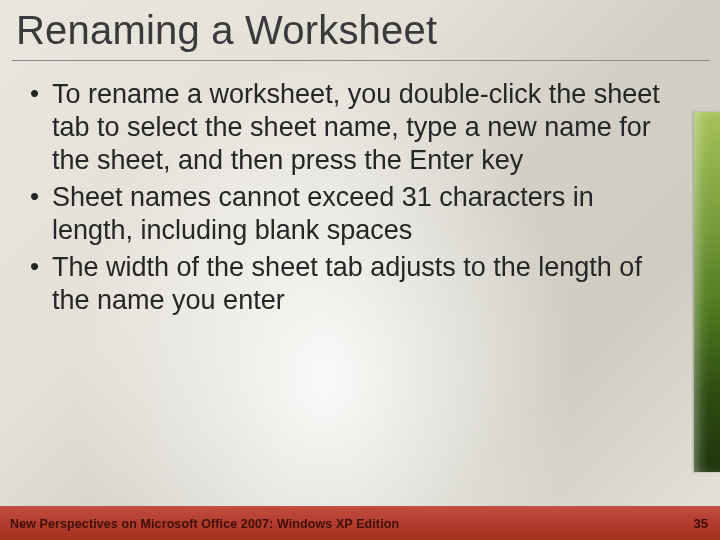 Image resolution: width=720 pixels, height=540 pixels. What do you see at coordinates (361, 60) in the screenshot?
I see `title-underline` at bounding box center [361, 60].